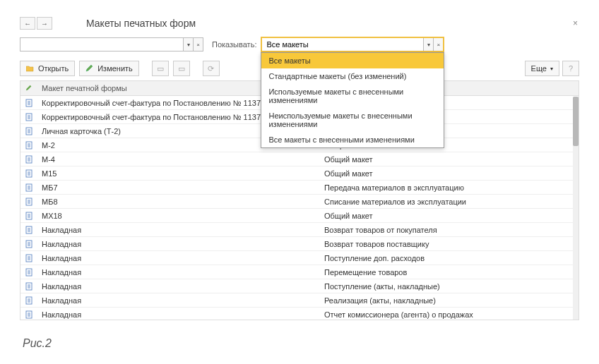  Describe the element at coordinates (29, 88) in the screenshot. I see `header-icon-col` at that location.